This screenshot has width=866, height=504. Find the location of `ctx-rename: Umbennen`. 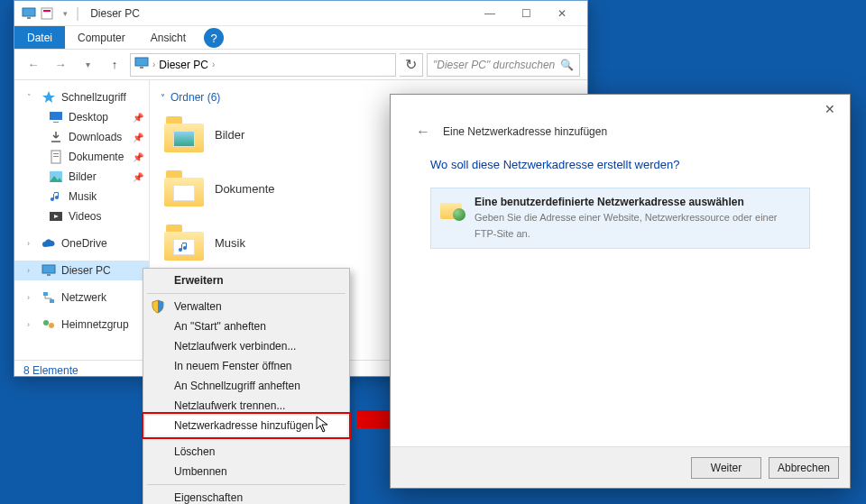

ctx-rename: Umbennen is located at coordinates (246, 472).